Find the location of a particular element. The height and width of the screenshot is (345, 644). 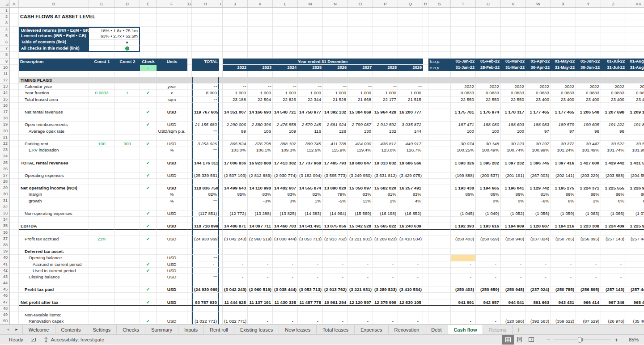

cell-O16 is located at coordinates (360, 106).